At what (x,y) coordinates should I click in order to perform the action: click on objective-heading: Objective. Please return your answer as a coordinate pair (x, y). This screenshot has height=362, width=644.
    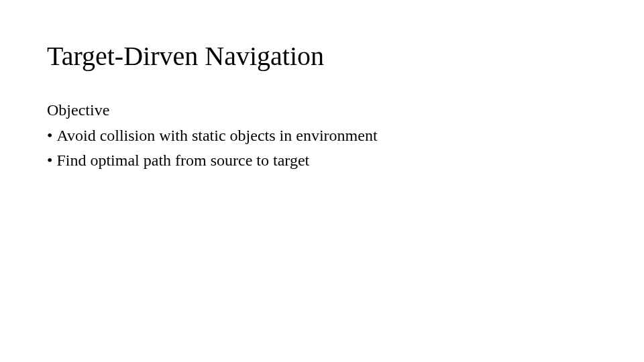
    Looking at the image, I should click on (322, 110).